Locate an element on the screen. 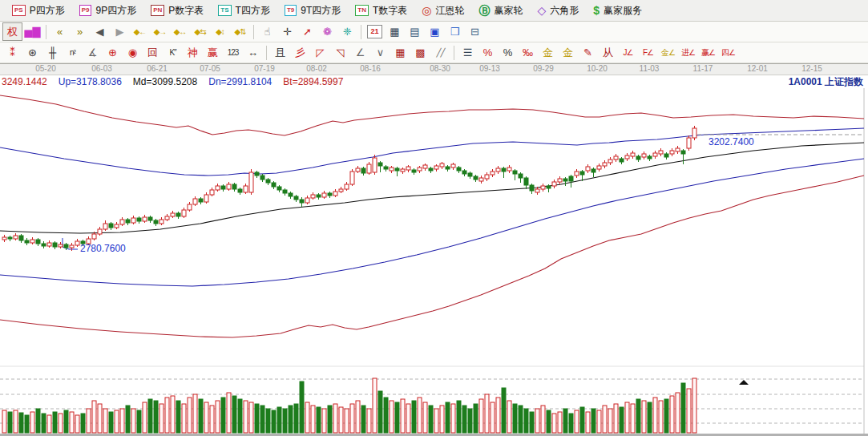 The image size is (868, 436). tab-hexagon: ◇六角形 is located at coordinates (558, 10).